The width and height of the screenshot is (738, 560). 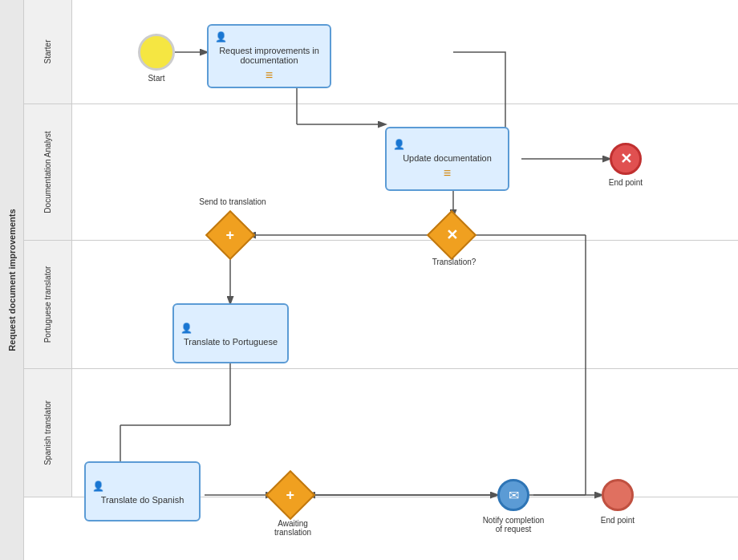 I want to click on translate-spanish-box: Translate do Spanish, so click(x=143, y=491).